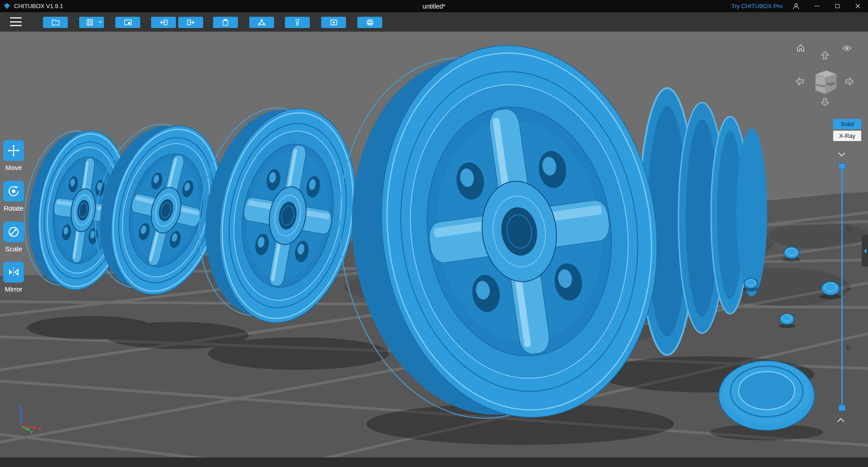 The image size is (868, 467). I want to click on chevron-left-icon, so click(865, 251).